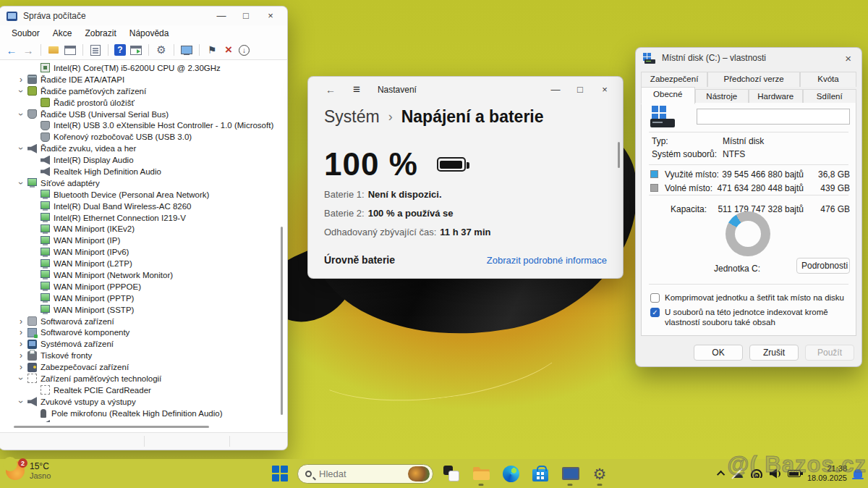 Image resolution: width=868 pixels, height=488 pixels. I want to click on menu-soubor: Soubor, so click(26, 33).